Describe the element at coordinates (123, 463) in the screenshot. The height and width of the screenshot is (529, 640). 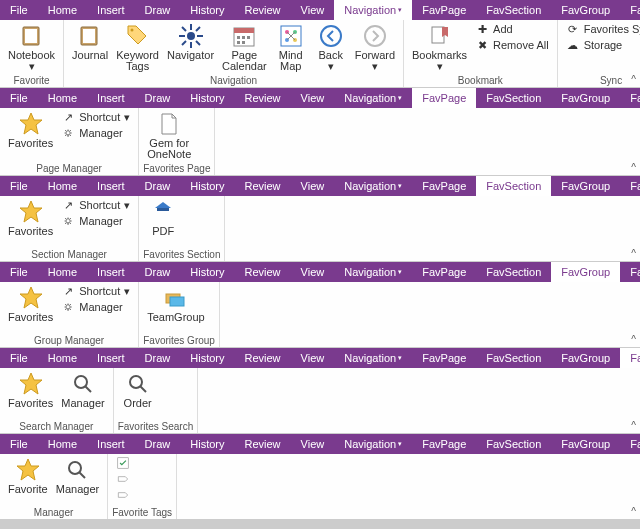
I see `tag-check-button` at that location.